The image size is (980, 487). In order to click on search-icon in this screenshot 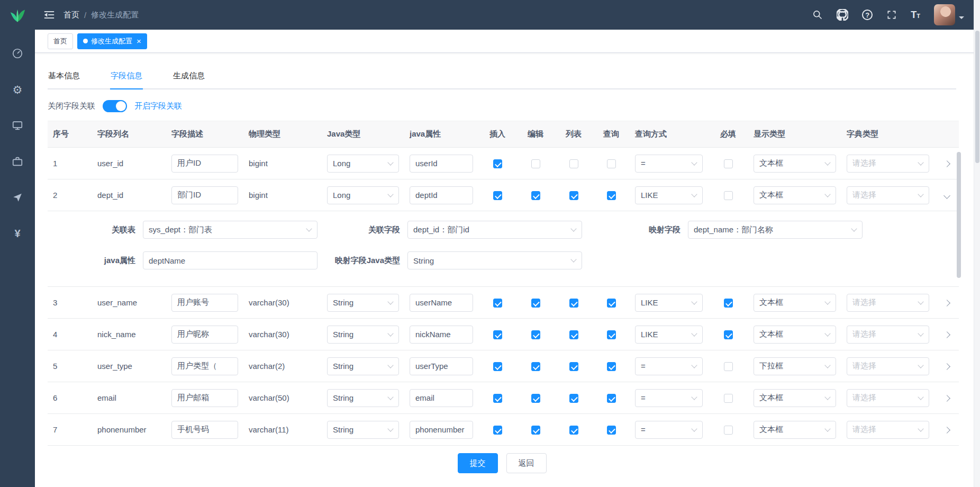, I will do `click(818, 15)`.